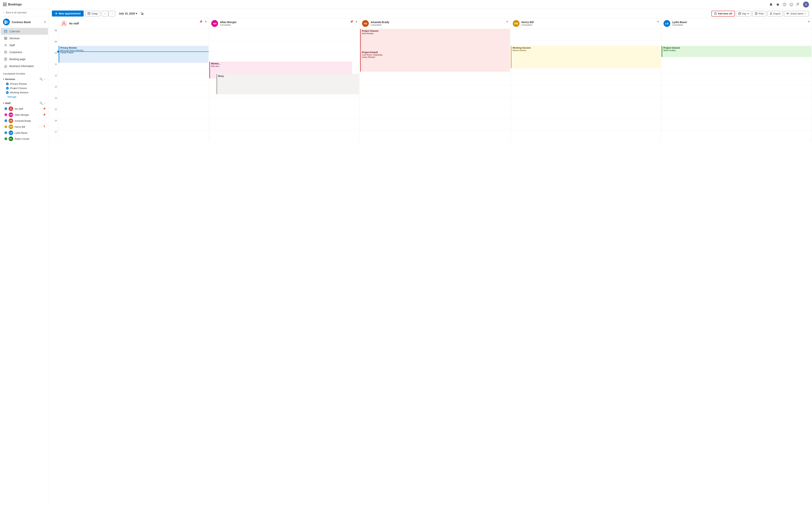 The width and height of the screenshot is (812, 507). I want to click on date-picker: July 15, 2020 ▾, so click(128, 13).